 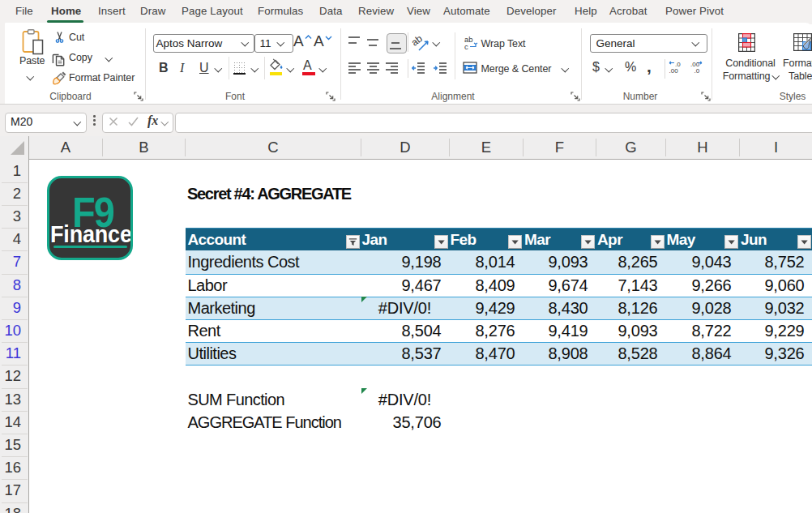 I want to click on svg-text: c, so click(x=467, y=46).